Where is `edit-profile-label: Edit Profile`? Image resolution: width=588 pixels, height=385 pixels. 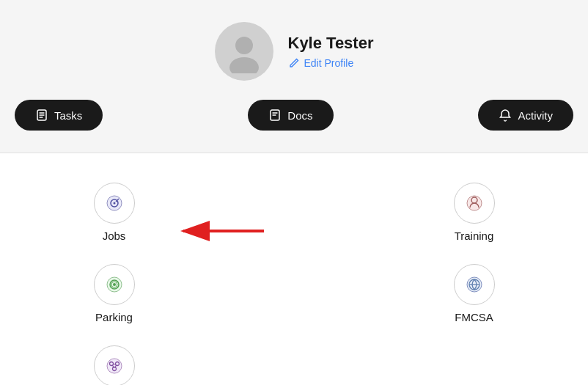
edit-profile-label: Edit Profile is located at coordinates (329, 63).